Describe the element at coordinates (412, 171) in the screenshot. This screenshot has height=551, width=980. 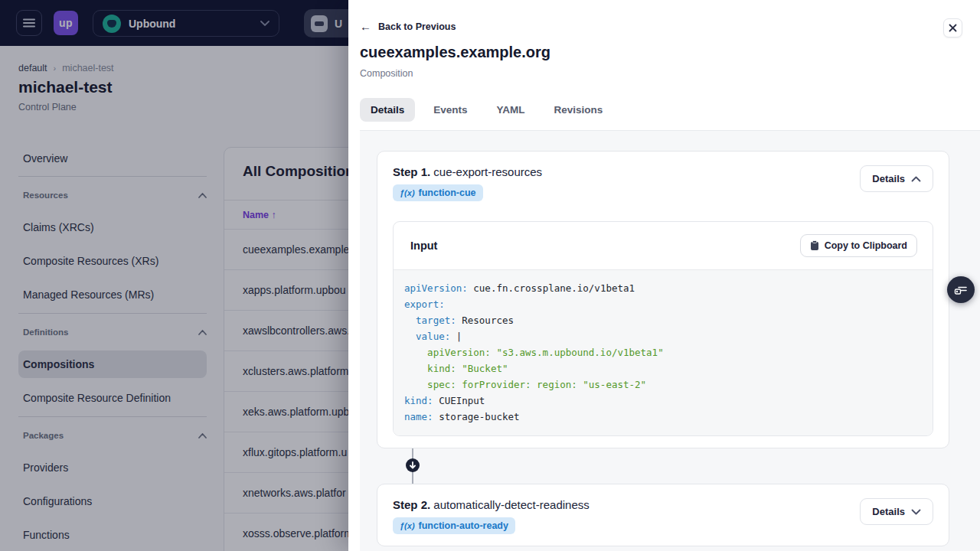
I see `step-label: Step 1.` at that location.